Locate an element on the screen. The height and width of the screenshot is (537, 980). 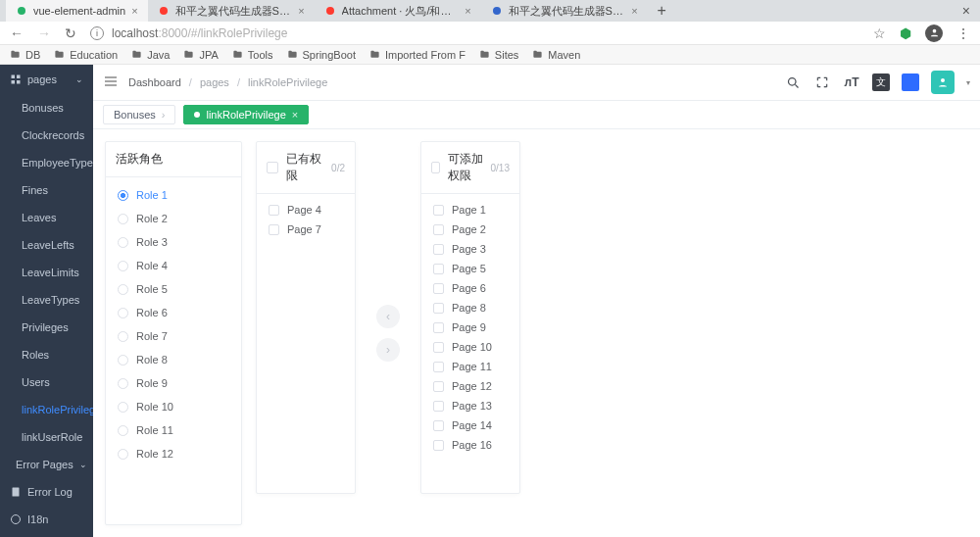
role-row: Role 4 is located at coordinates (173, 266).